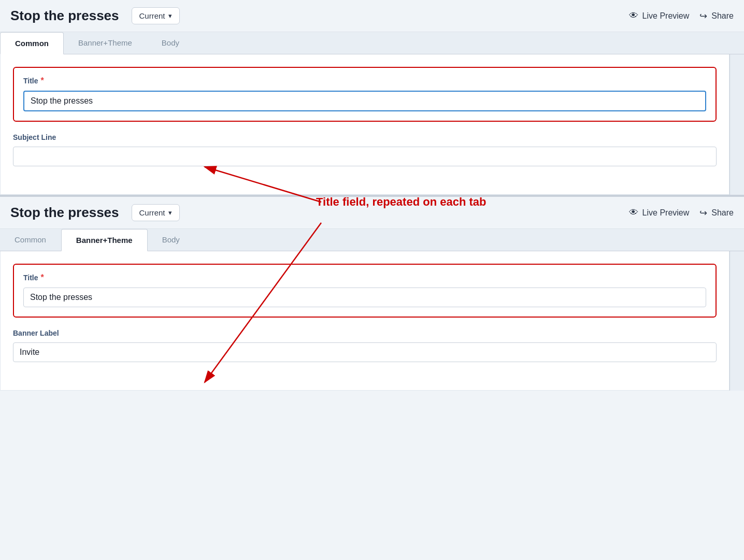 This screenshot has height=560, width=744. I want to click on page-title-upper: Stop the presses, so click(65, 16).